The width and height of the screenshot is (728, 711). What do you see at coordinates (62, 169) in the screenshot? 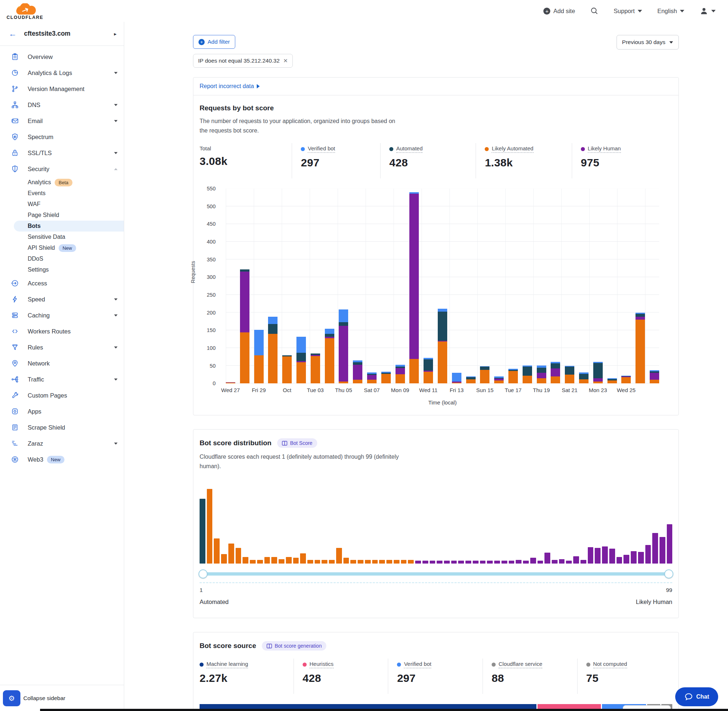
I see `sidebar-item-security: Security` at bounding box center [62, 169].